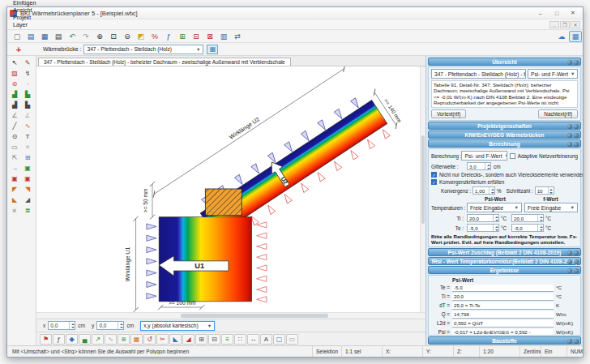 The image size is (590, 364). I want to click on minimize-button: –, so click(541, 13).